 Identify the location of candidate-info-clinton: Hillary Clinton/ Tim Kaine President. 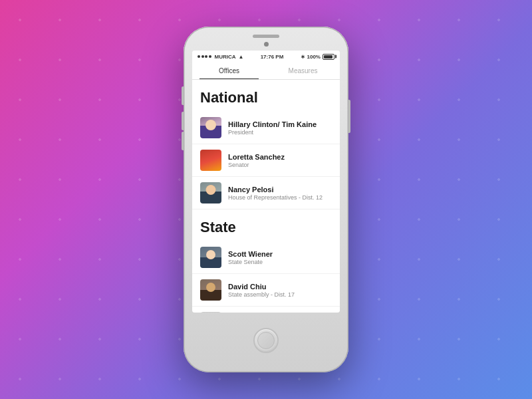
(280, 128).